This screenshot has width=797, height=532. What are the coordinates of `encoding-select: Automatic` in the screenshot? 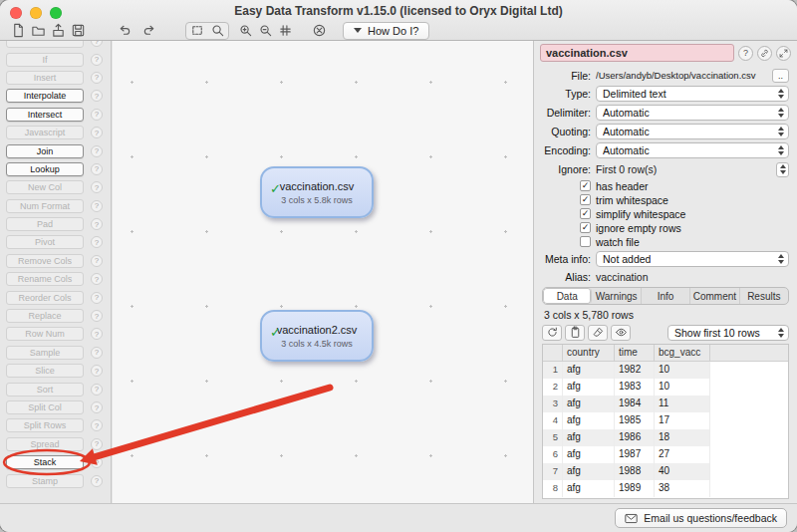 It's located at (692, 150).